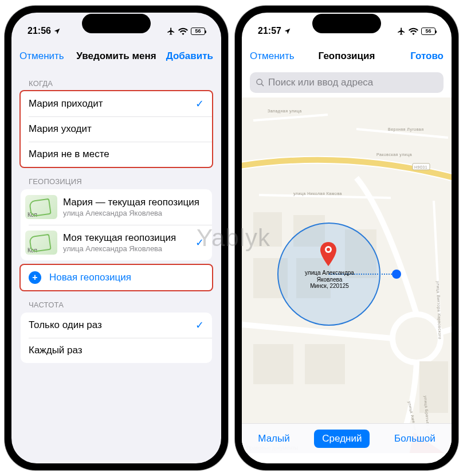 The height and width of the screenshot is (476, 467). I want to click on svg-text: Западная улица, so click(285, 111).